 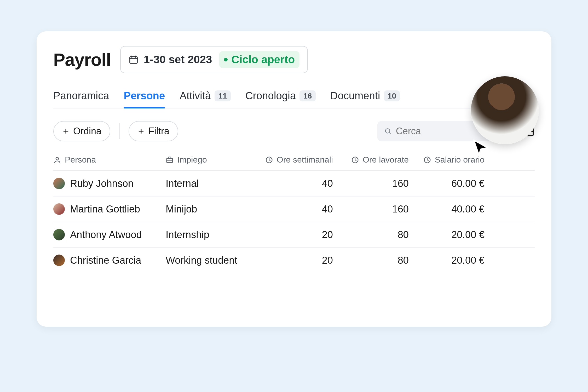 I want to click on sort-button: Ordina, so click(x=82, y=131).